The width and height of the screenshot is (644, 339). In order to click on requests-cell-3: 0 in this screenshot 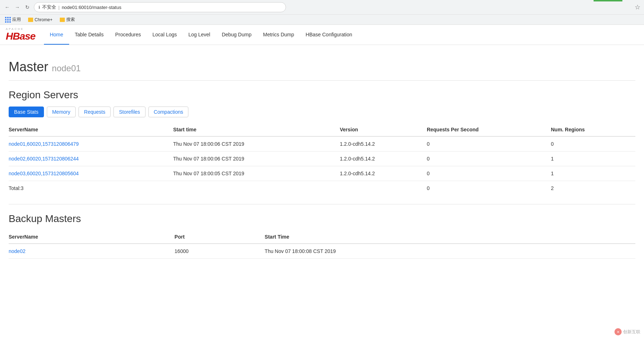, I will do `click(489, 173)`.